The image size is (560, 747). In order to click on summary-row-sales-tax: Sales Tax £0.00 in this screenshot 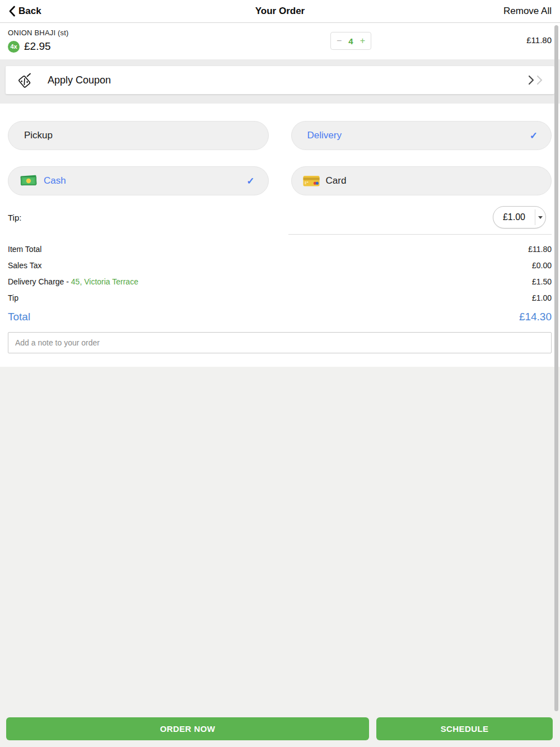, I will do `click(280, 265)`.